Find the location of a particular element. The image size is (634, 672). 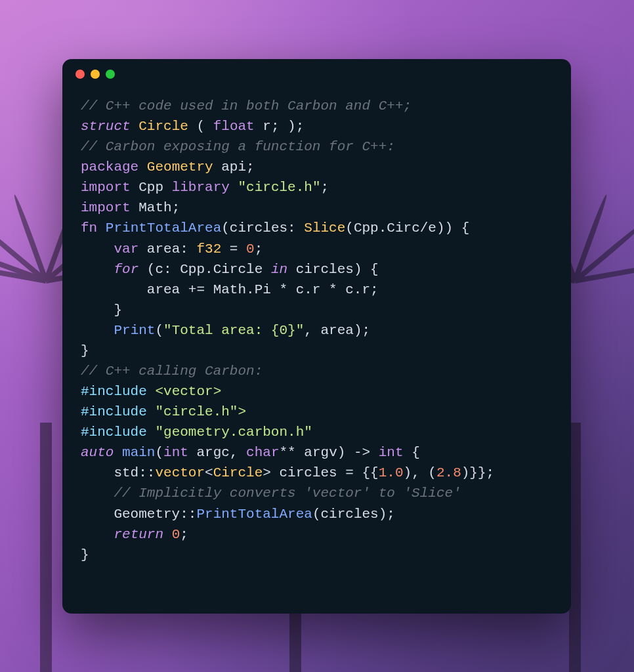

code-keyword: for is located at coordinates (126, 269).